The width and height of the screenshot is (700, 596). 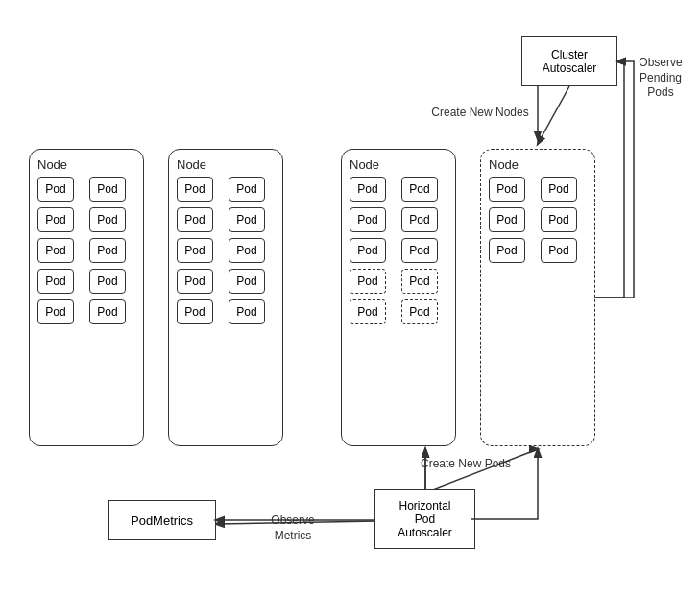 What do you see at coordinates (398, 298) in the screenshot?
I see `node-3: Node Pod Pod Pod Pod Pod Pod Pod Pod Pod…` at bounding box center [398, 298].